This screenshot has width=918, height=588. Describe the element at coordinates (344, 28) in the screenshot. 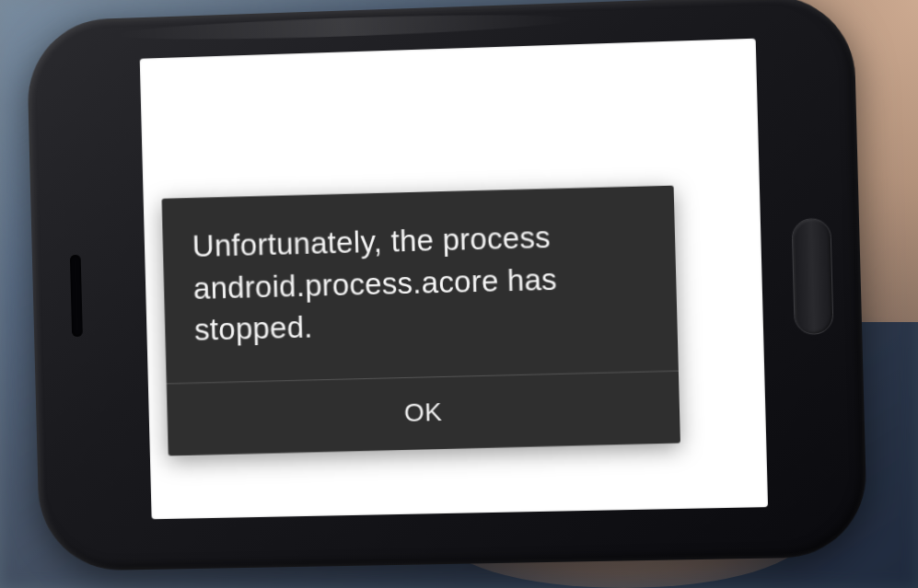

I see `phone-highlight` at that location.